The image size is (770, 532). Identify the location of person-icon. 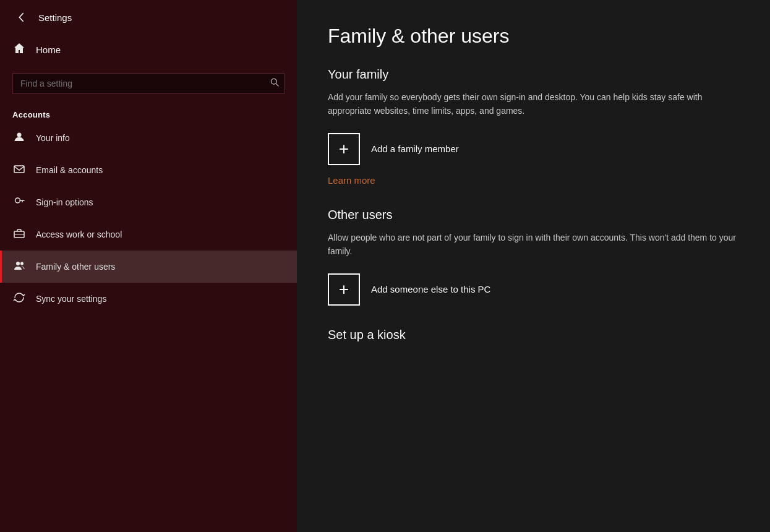
(19, 139).